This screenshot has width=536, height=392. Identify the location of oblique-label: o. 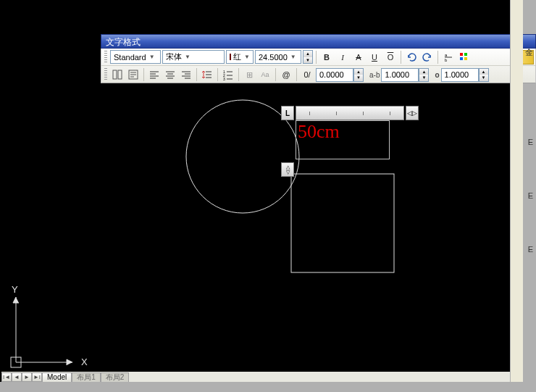
(437, 75).